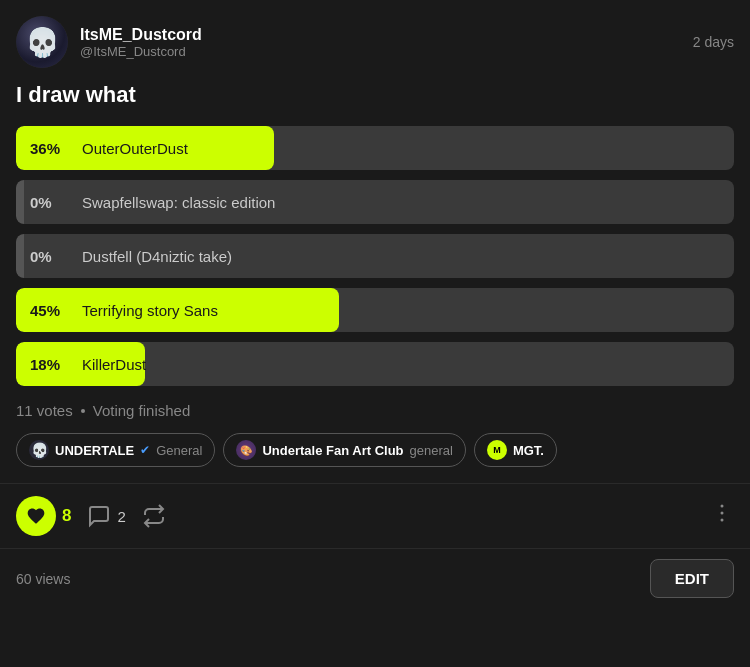 The image size is (750, 667). Describe the element at coordinates (516, 450) in the screenshot. I see `tag-mgt: M MGT.` at that location.